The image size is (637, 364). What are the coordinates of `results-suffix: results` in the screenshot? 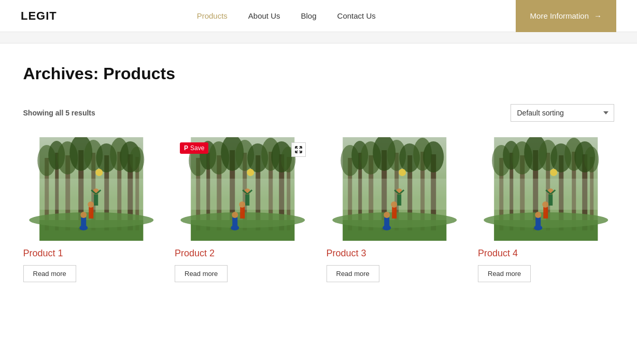 It's located at (83, 113).